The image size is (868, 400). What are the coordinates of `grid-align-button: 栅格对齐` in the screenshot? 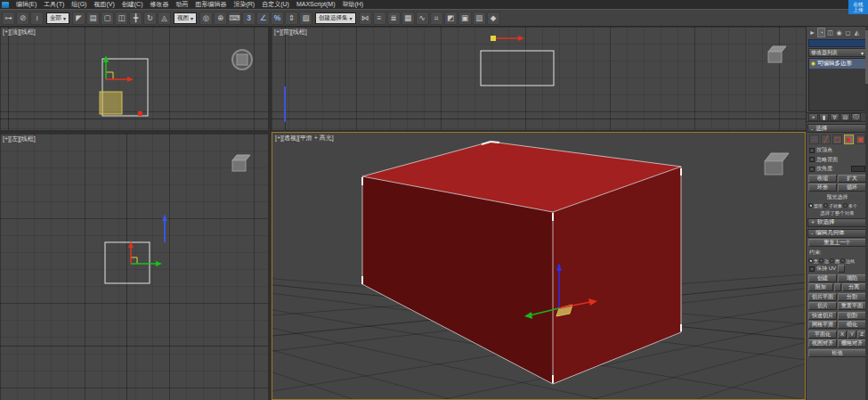 It's located at (852, 344).